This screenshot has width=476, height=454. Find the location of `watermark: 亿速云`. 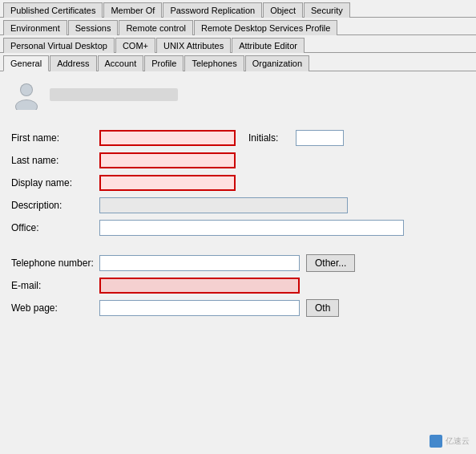

watermark: 亿速云 is located at coordinates (450, 441).